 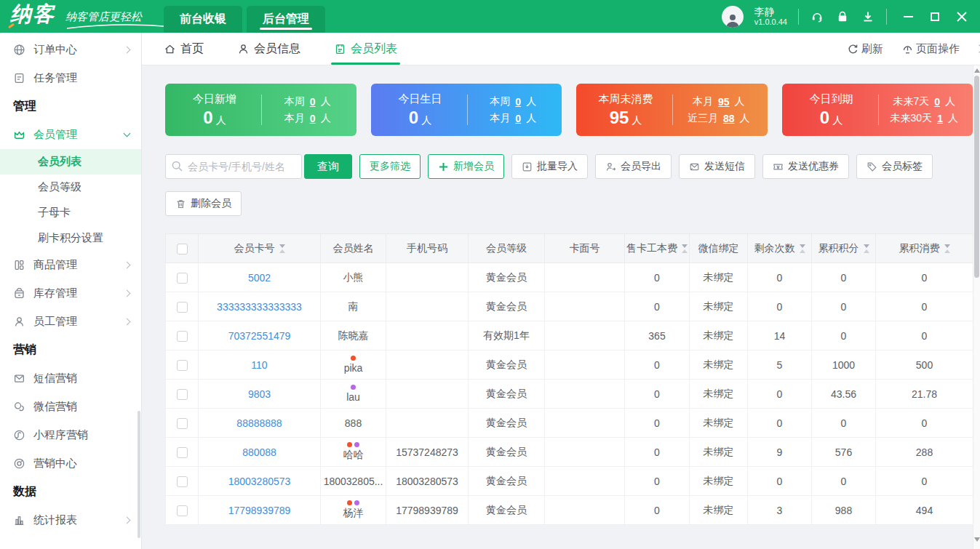 What do you see at coordinates (570, 452) in the screenshot?
I see `table-row: 880088 哈哈 15737248273 黄金会员 0 未绑定 9 576 2…` at bounding box center [570, 452].